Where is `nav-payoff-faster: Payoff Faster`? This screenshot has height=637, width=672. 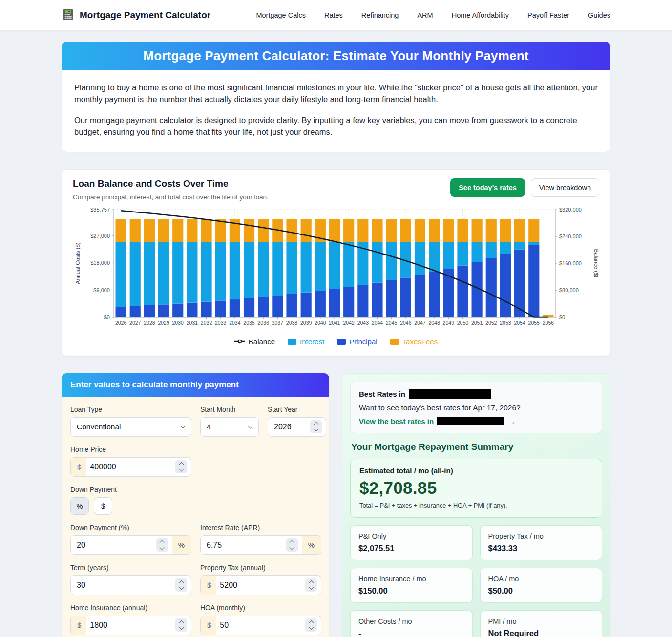 nav-payoff-faster: Payoff Faster is located at coordinates (548, 15).